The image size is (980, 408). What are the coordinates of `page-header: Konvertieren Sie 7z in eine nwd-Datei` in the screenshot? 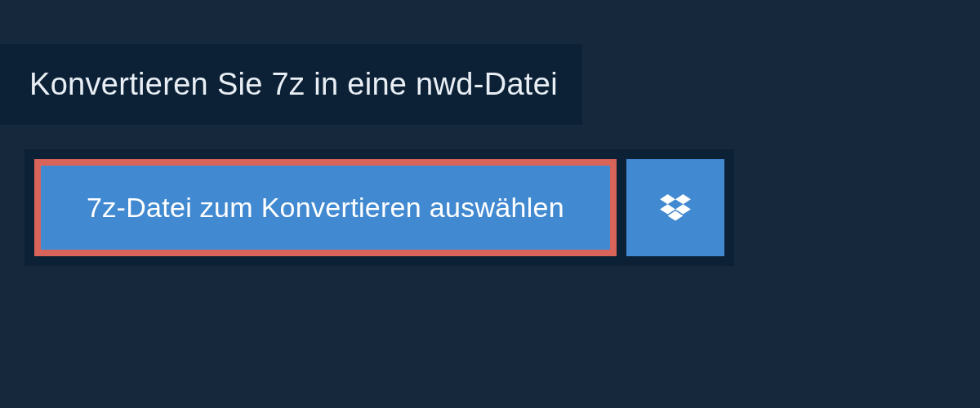 It's located at (291, 85).